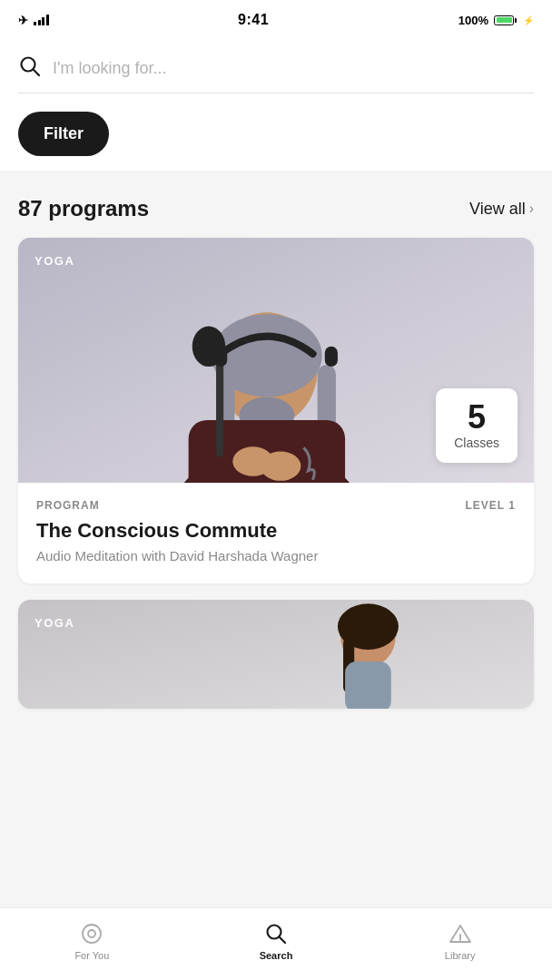  Describe the element at coordinates (276, 555) in the screenshot. I see `card-subtitle-1: Audio Meditation with David Harshada Wag…` at that location.